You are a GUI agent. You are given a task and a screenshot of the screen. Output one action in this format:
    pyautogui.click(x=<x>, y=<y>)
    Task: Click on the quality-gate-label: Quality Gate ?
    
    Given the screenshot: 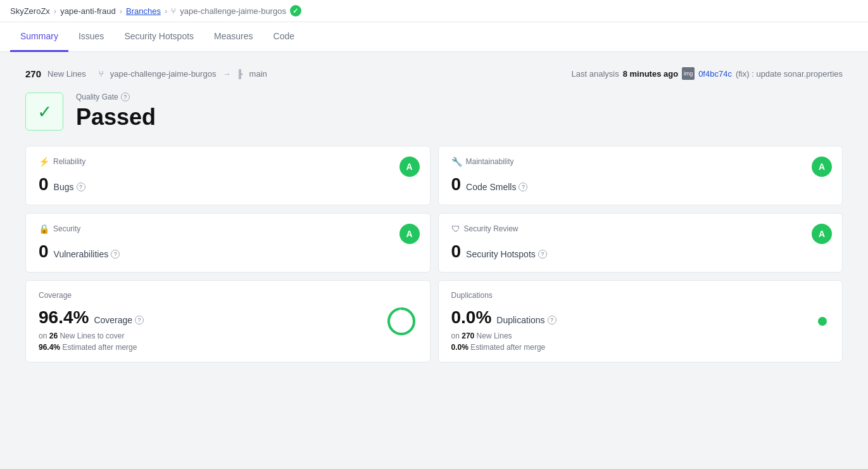 What is the action you would take?
    pyautogui.click(x=116, y=97)
    